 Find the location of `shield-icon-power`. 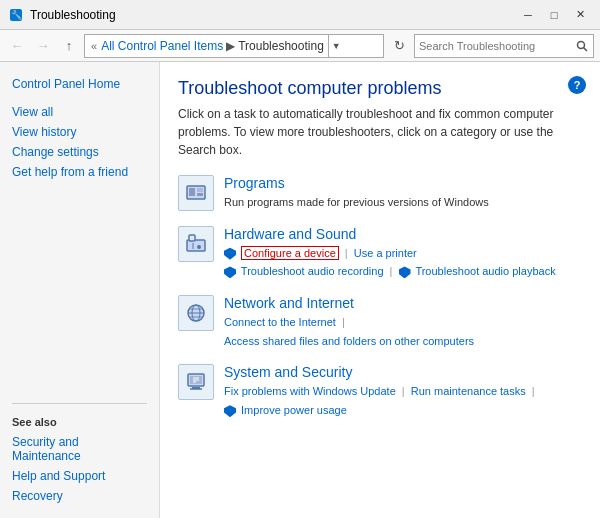

shield-icon-power is located at coordinates (230, 411).